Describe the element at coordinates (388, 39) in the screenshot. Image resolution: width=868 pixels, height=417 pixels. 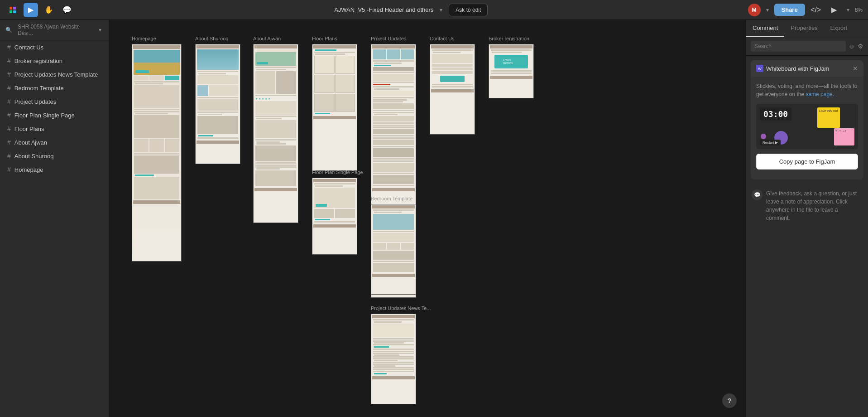
I see `frame-label-project-updates: Project Updates` at that location.